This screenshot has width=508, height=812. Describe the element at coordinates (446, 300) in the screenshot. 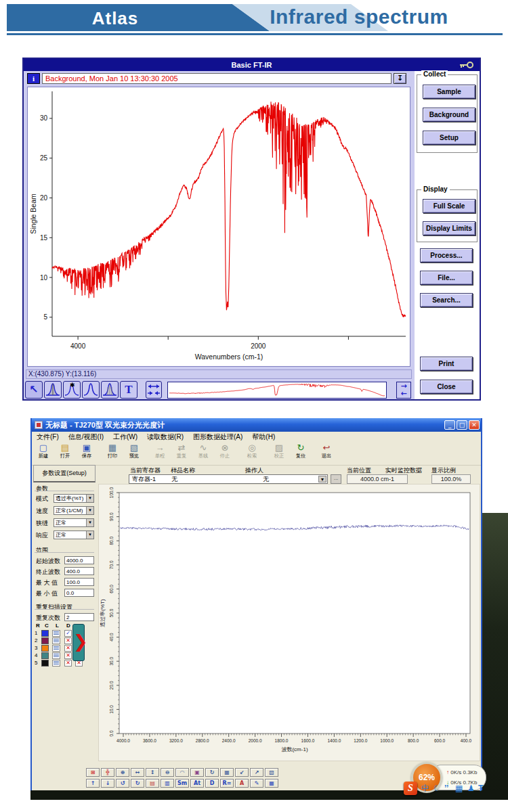

I see `search-button: Search...` at that location.